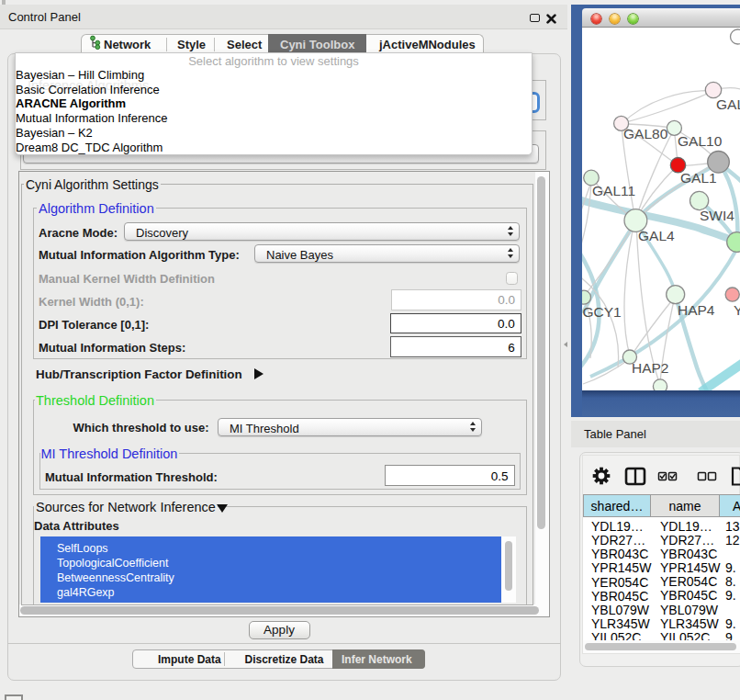  What do you see at coordinates (736, 310) in the screenshot?
I see `svg-text: Y` at bounding box center [736, 310].